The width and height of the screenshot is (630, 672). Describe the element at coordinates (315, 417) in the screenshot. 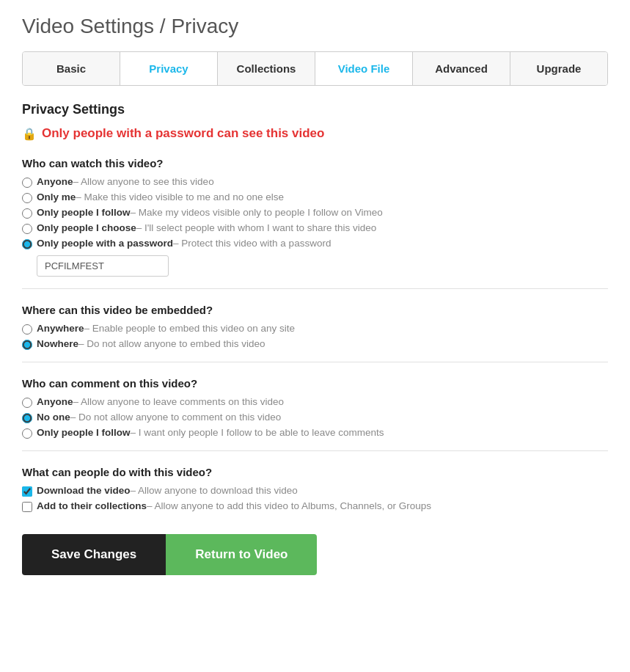

I see `comment-noone-option: No one– Do not allow anyone to comment o…` at that location.